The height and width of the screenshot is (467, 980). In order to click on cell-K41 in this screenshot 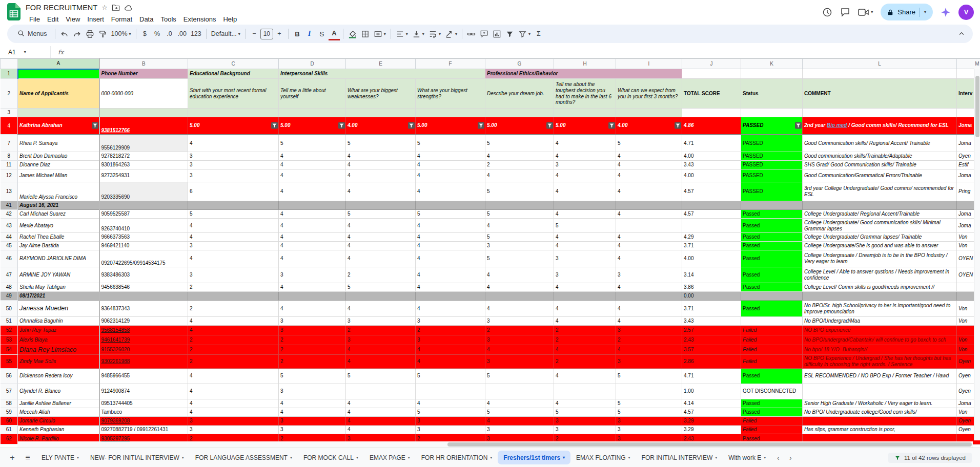, I will do `click(772, 206)`.